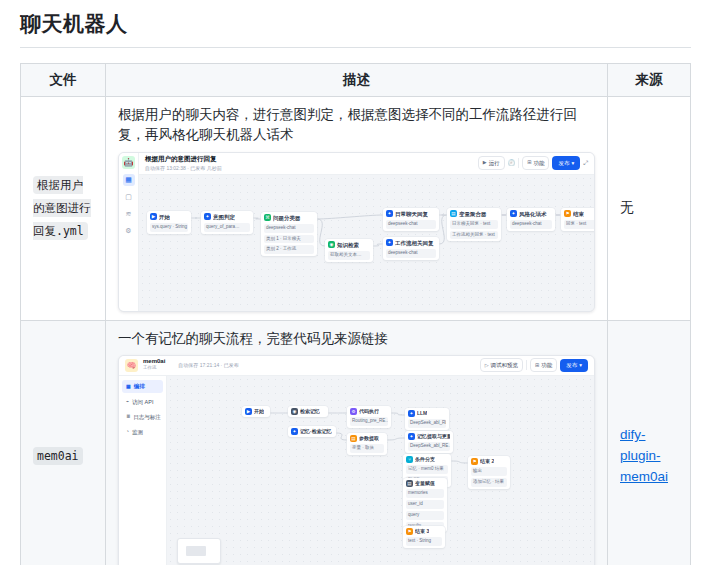  Describe the element at coordinates (169, 228) in the screenshot. I see `node-detail: sys.query · String` at that location.